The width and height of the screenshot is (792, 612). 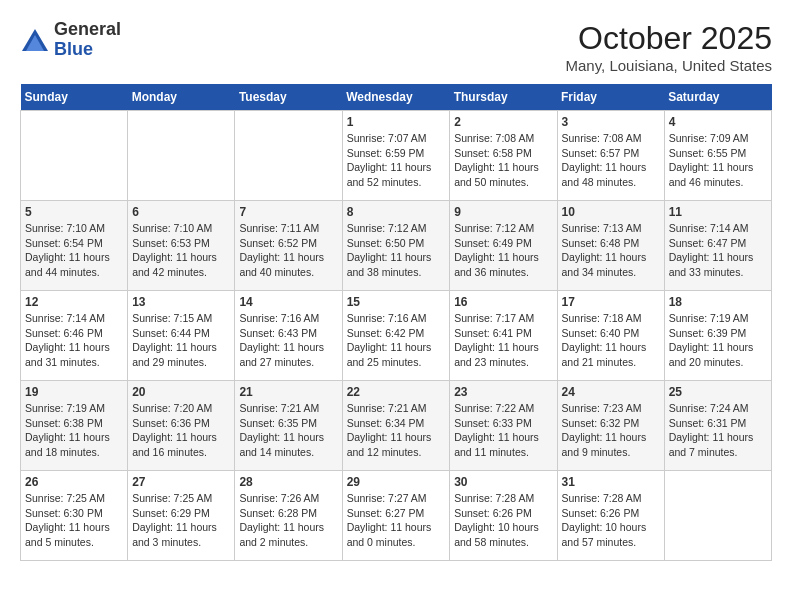 What do you see at coordinates (70, 40) in the screenshot?
I see `logo: General Blue` at bounding box center [70, 40].